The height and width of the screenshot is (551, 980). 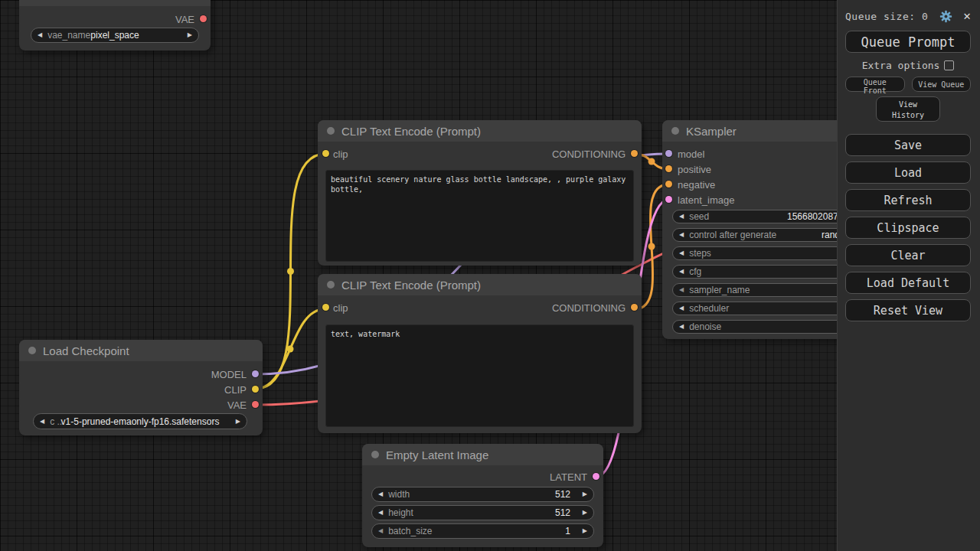 What do you see at coordinates (694, 170) in the screenshot?
I see `port-label-positive: positive` at bounding box center [694, 170].